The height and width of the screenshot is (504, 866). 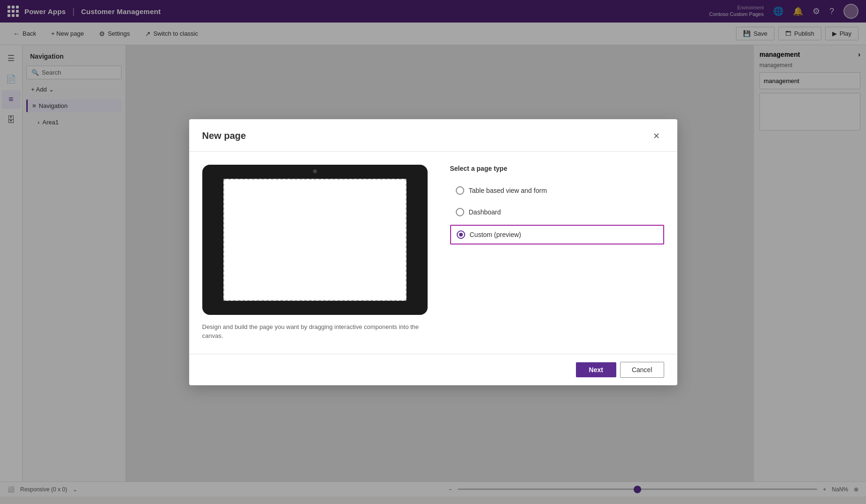 I want to click on radio-table-circle, so click(x=460, y=191).